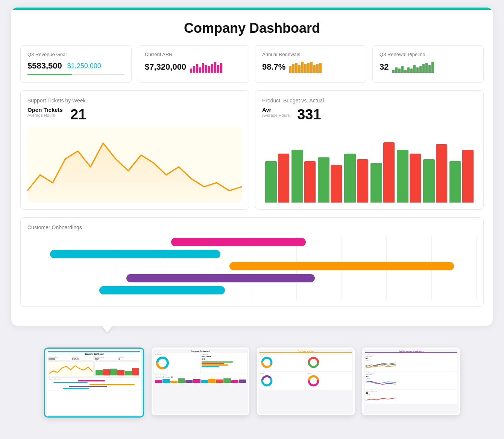 Image resolution: width=504 pixels, height=439 pixels. Describe the element at coordinates (135, 101) in the screenshot. I see `support-tickets-title: Support Tickets by Week` at that location.